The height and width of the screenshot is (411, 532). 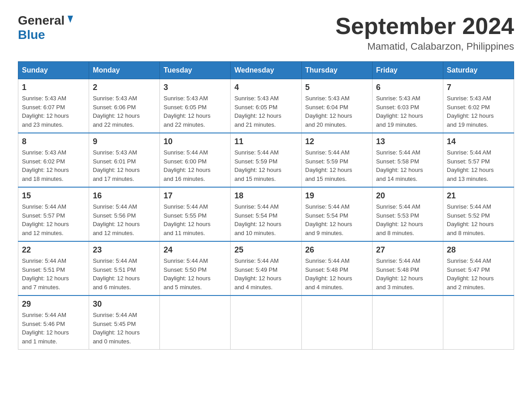 I want to click on table-row: 7Sunrise: 5:43 AMSunset: 6:02 PMDaylight…, so click(x=478, y=107).